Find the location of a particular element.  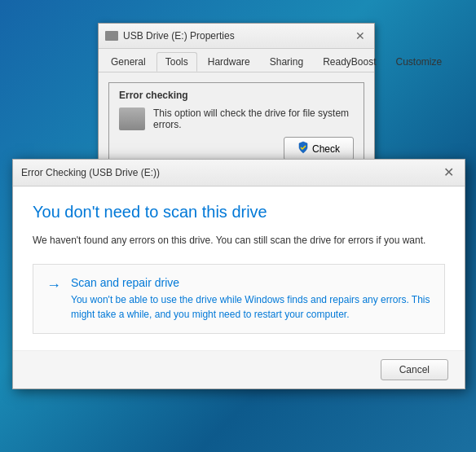

scan-repair-description: You won't be able to use the drive while… is located at coordinates (251, 307).